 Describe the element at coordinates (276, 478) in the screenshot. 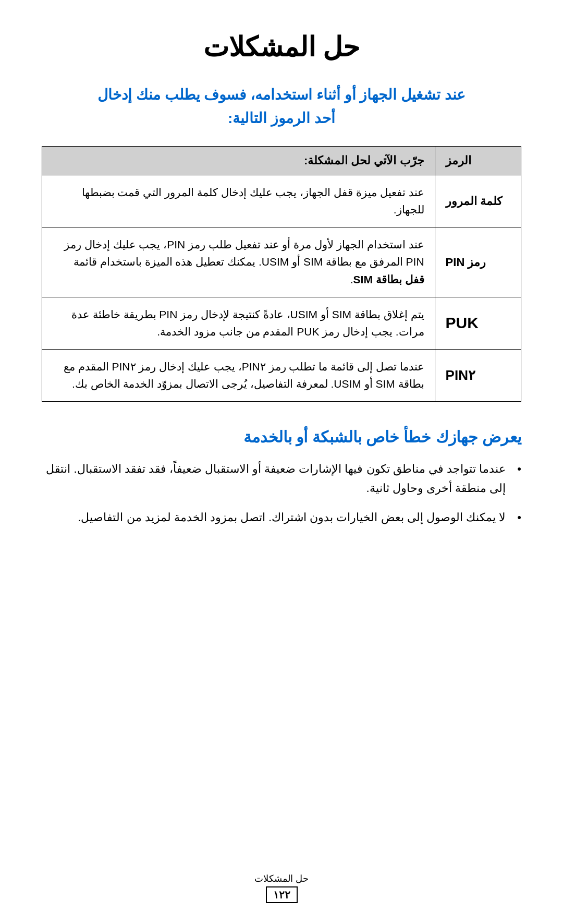

I see `bullet-text-1: عندما تتواجد في مناطق تكون فيها الإشارات…` at that location.